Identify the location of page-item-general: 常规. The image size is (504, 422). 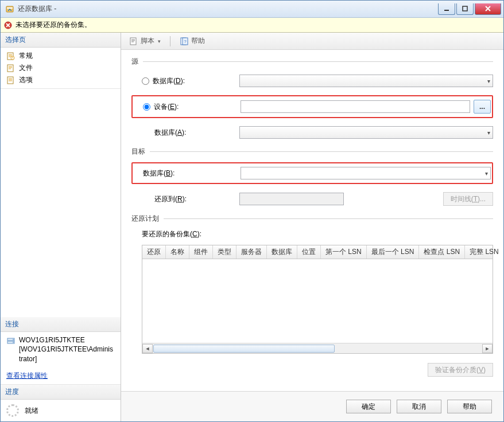
(61, 56).